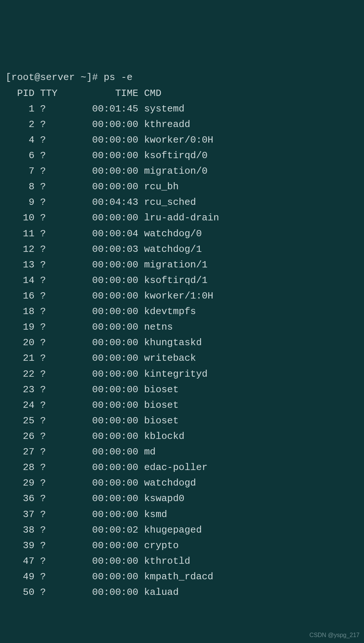 Image resolution: width=364 pixels, height=643 pixels. What do you see at coordinates (182, 124) in the screenshot?
I see `ps-row: 2 ? 00:00:00 kthreadd` at bounding box center [182, 124].